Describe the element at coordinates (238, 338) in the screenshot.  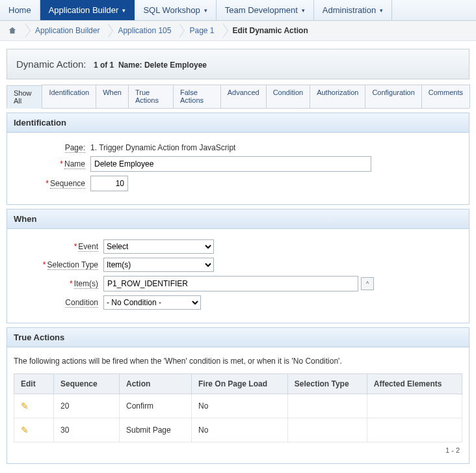
I see `section-heading: True Actions` at that location.